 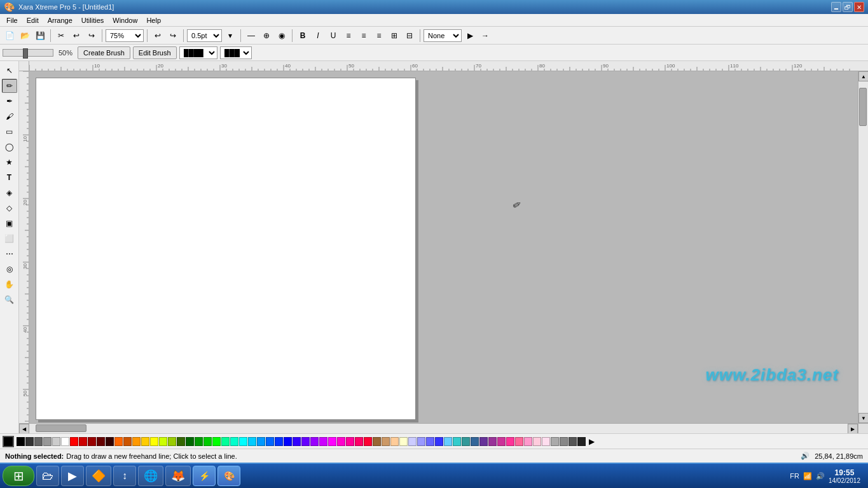 What do you see at coordinates (439, 429) in the screenshot?
I see `hscroll-track` at bounding box center [439, 429].